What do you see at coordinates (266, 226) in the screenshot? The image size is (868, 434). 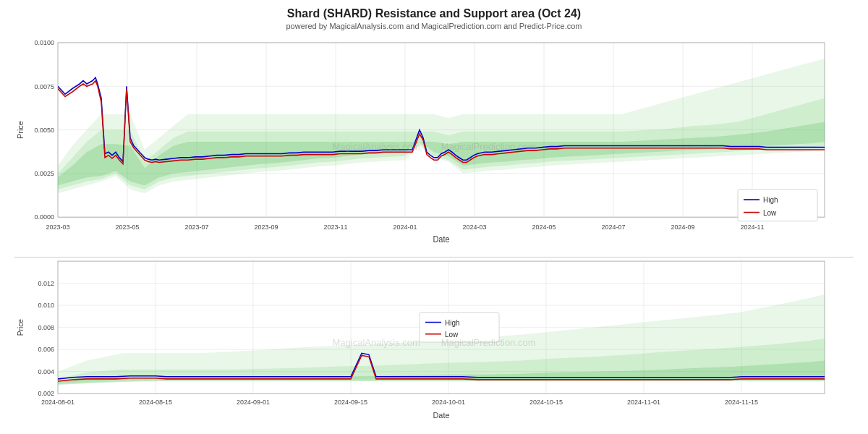 I see `svg-text: 2023-09` at bounding box center [266, 226].